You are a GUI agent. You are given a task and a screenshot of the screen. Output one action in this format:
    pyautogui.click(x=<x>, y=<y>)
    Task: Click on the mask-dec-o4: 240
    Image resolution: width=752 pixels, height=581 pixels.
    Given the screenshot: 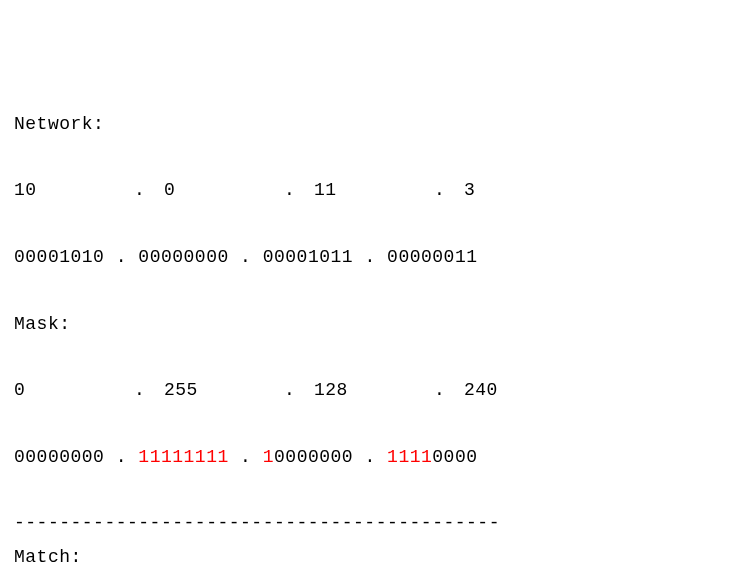 What is the action you would take?
    pyautogui.click(x=481, y=390)
    